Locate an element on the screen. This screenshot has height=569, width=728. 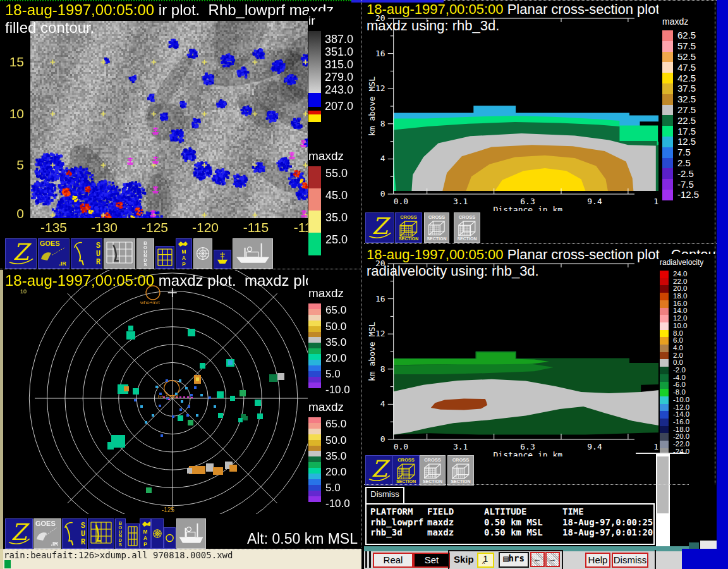
toolbar-z-button: Z is located at coordinates (21, 254).